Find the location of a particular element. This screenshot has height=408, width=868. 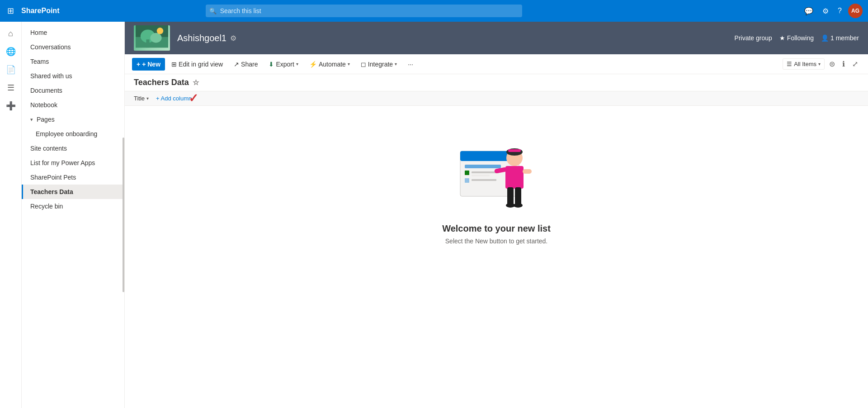

sidebar-item-label: Teachers Data is located at coordinates (52, 192).